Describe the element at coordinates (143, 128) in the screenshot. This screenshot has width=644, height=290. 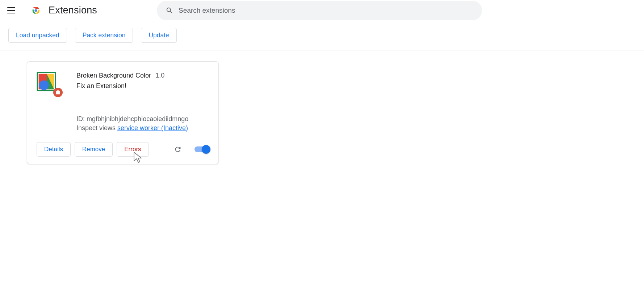
I see `inspect-views: Inspect views service worker (Inactive)` at that location.